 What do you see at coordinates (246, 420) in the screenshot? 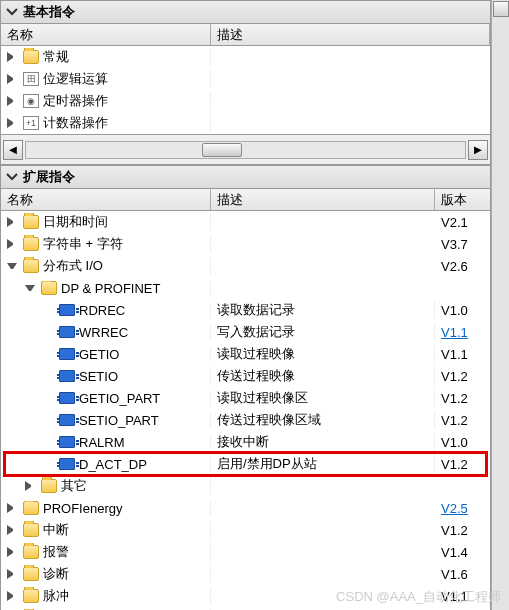
I see `tree-item: SETIO_PART传送过程映像区域V1.2` at bounding box center [246, 420].